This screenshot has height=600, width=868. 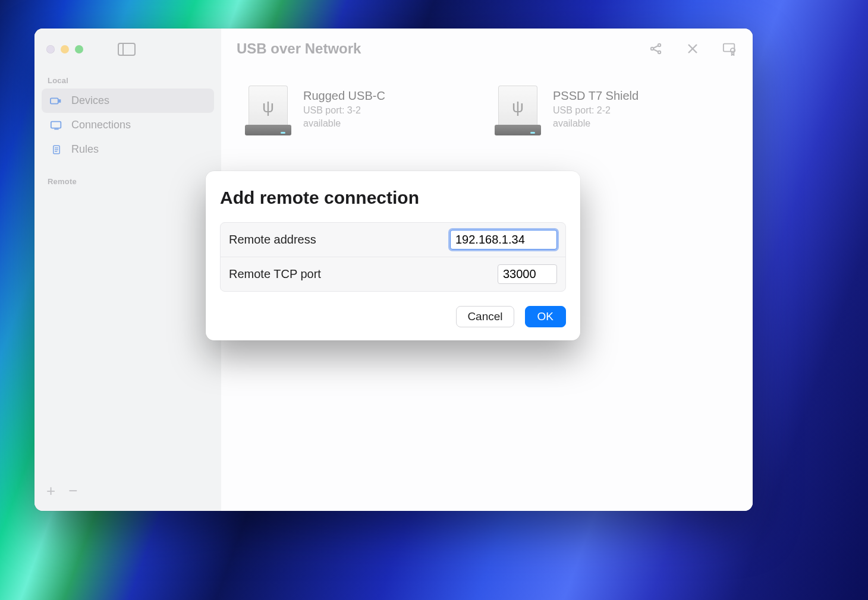 I want to click on titlebar: USB over Network, so click(x=487, y=49).